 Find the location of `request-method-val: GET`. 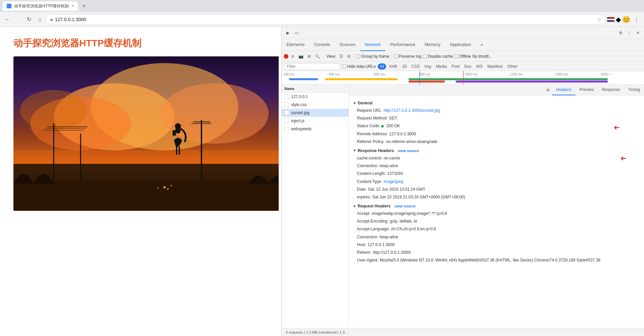

request-method-val: GET is located at coordinates (393, 118).